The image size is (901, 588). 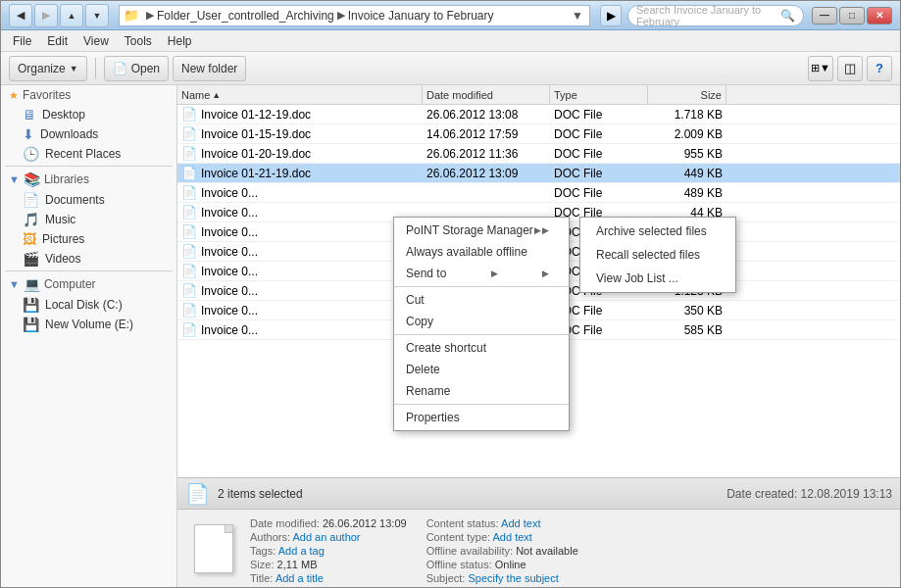 I want to click on address-go-btn: ▶, so click(x=611, y=16).